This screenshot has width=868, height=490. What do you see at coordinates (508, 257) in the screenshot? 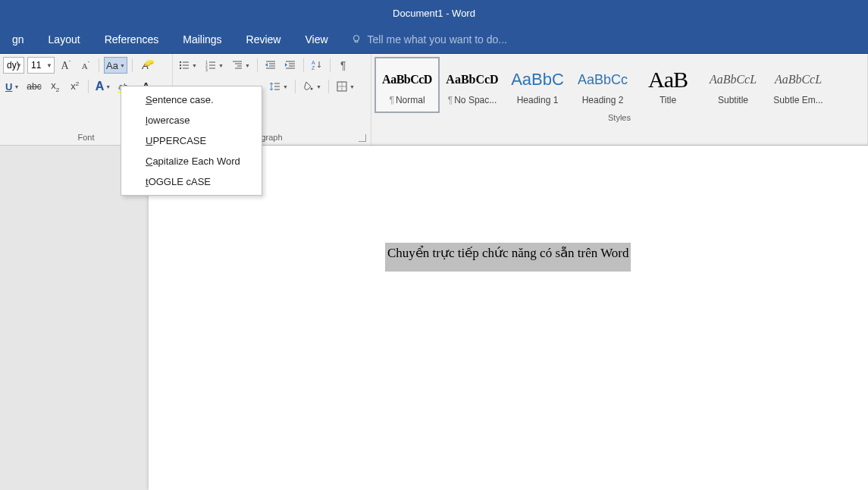
I see `selected-text: Chuyển trực tiếp chức năng có sẵn trên W…` at bounding box center [508, 257].